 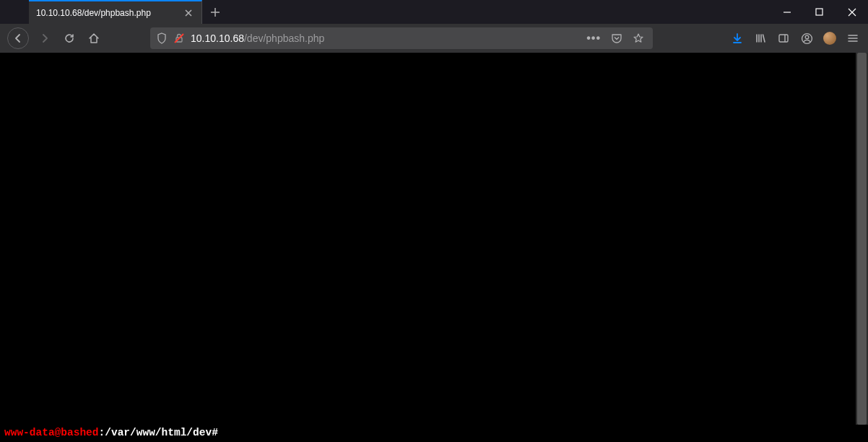 I want to click on scrollbar, so click(x=862, y=238).